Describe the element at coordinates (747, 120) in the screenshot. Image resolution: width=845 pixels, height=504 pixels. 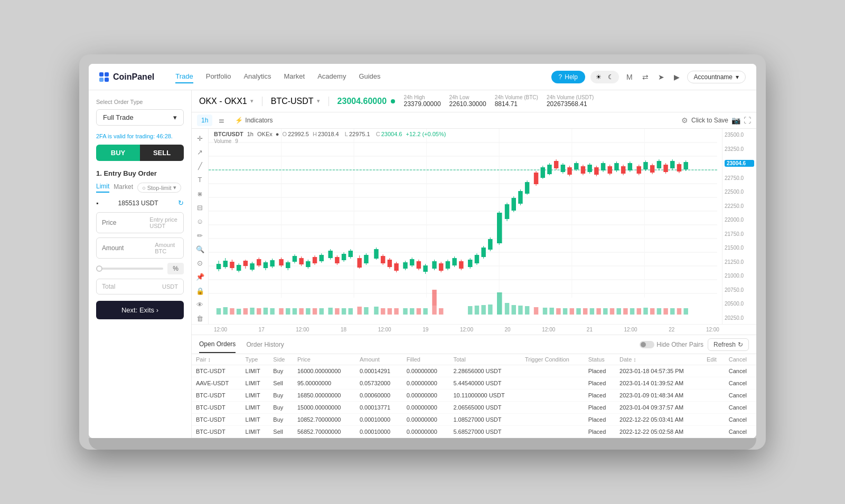
I see `fullscreen-icon: ⛶` at that location.